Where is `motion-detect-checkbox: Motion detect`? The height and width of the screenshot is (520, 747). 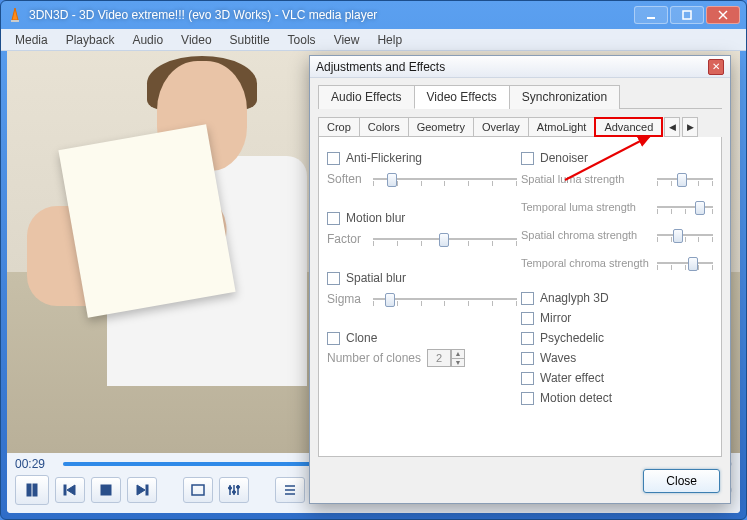
motion-detect-checkbox: Motion detect is located at coordinates (617, 398).